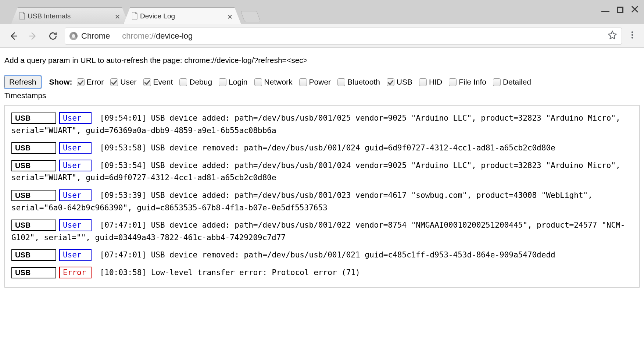 The height and width of the screenshot is (356, 644). Describe the element at coordinates (273, 82) in the screenshot. I see `filter-network: Network` at that location.